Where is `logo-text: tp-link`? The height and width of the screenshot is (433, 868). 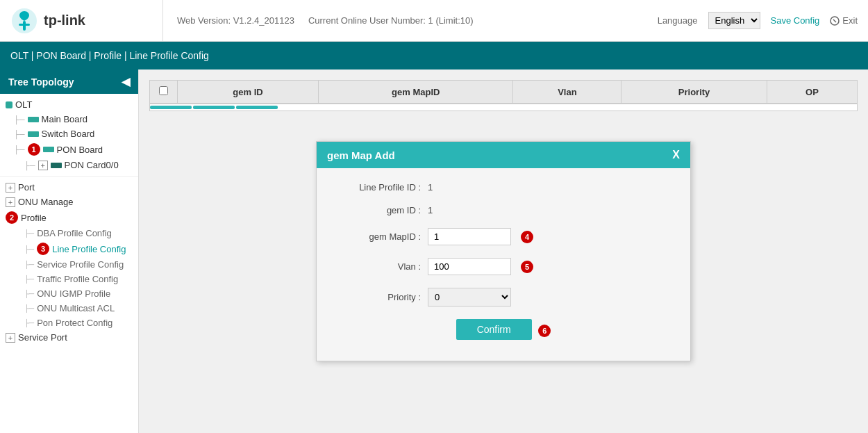
logo-text: tp-link is located at coordinates (65, 21).